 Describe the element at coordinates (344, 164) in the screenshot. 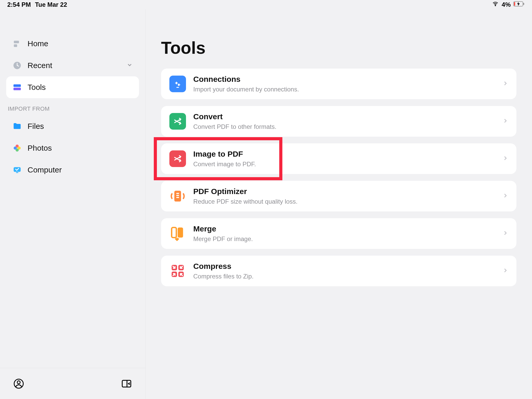

I see `tool-subtitle: Convert image to PDF.` at that location.